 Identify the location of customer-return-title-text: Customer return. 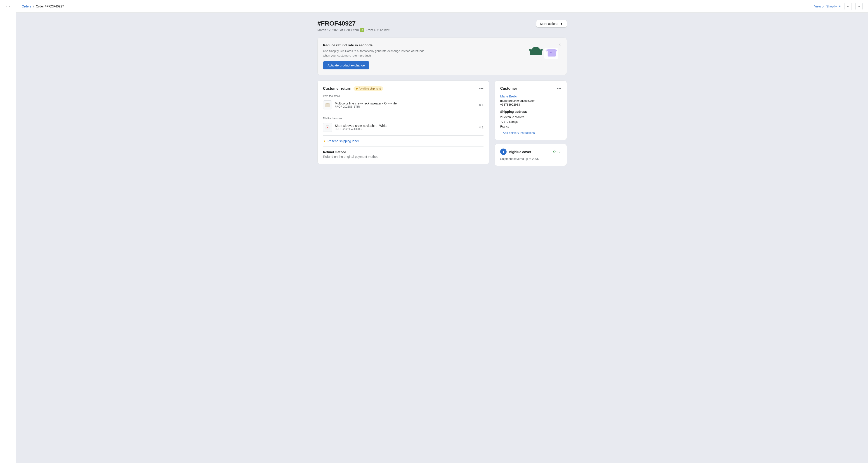
(337, 89).